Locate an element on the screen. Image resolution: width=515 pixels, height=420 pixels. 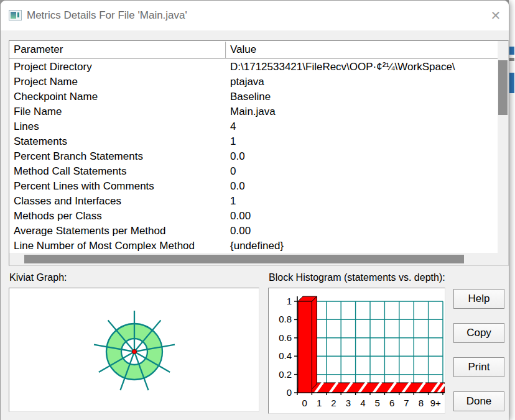
table-row: Project DirectoryD:\1712533421\FileRecv\… is located at coordinates (254, 67).